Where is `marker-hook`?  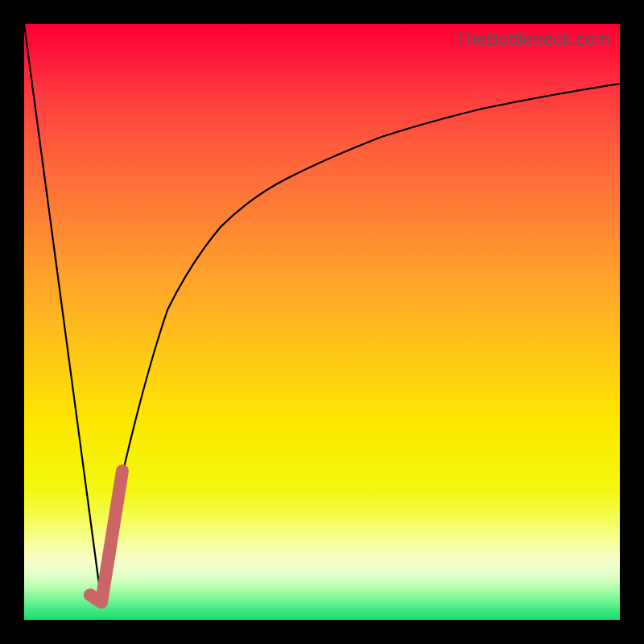 marker-hook is located at coordinates (106, 536).